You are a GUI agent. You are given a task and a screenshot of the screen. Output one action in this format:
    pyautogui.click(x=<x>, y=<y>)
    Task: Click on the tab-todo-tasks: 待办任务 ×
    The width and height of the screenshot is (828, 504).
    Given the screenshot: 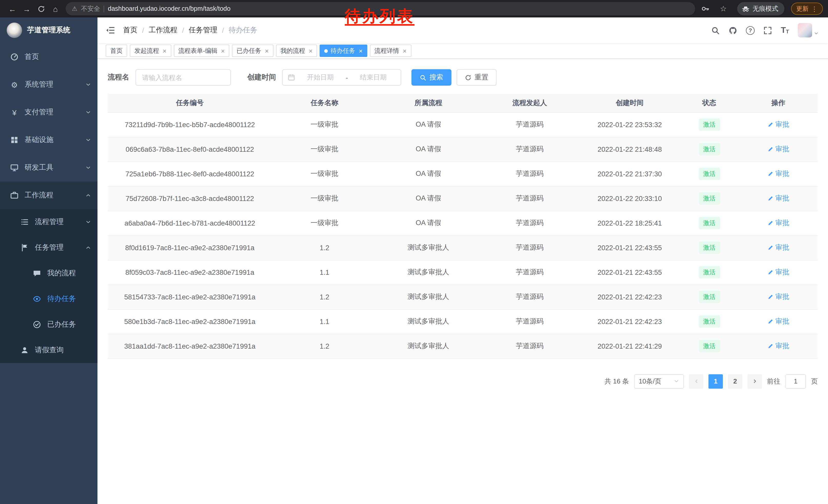 What is the action you would take?
    pyautogui.click(x=343, y=51)
    